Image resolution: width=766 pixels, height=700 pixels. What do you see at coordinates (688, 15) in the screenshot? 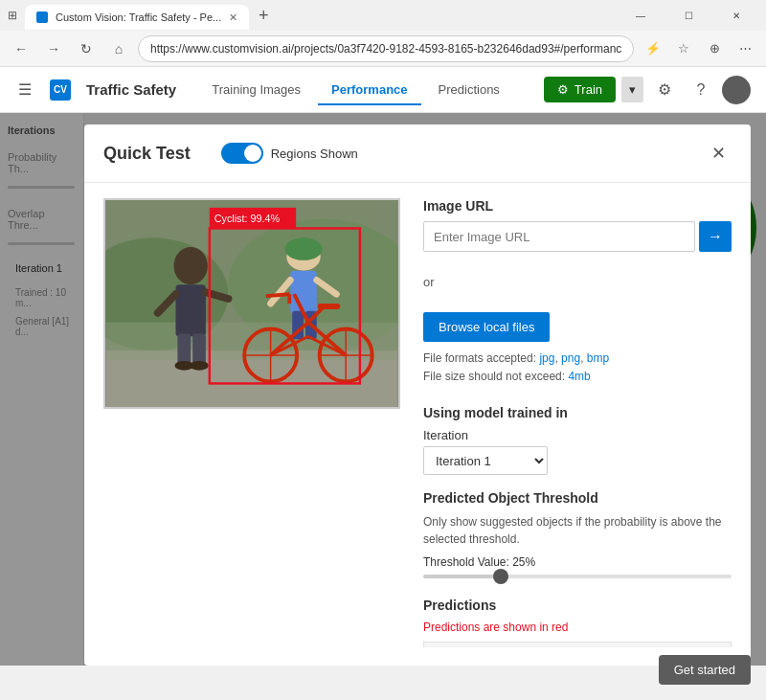
I see `title-bar-controls: — ☐ ✕` at bounding box center [688, 15].